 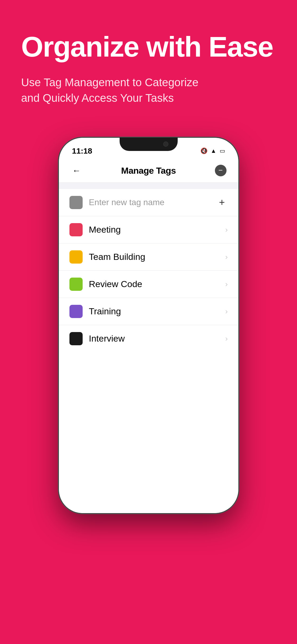 I want to click on screen-title: Manage Tags, so click(x=148, y=171).